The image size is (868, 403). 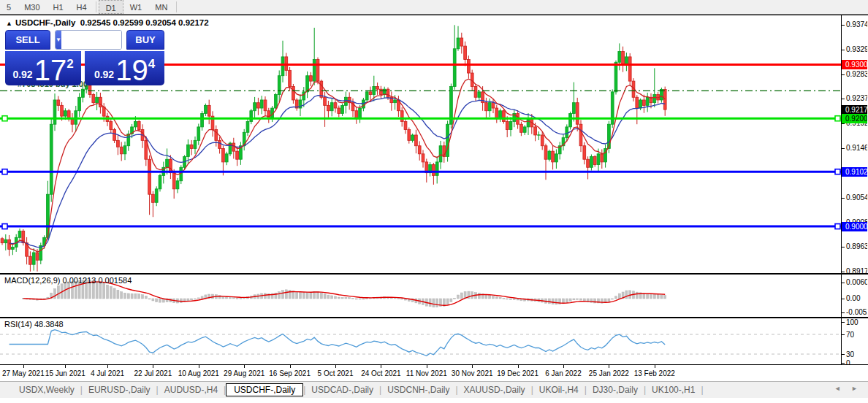 What do you see at coordinates (559, 390) in the screenshot?
I see `chart-tab-ukoil-: UKOil-,H4` at bounding box center [559, 390].